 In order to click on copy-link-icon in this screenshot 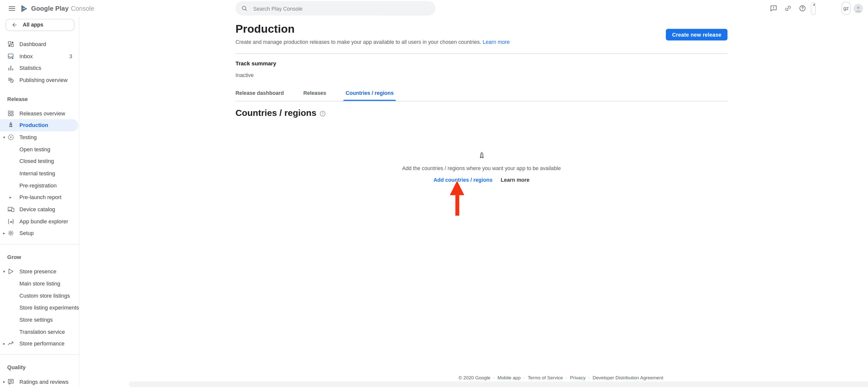, I will do `click(788, 8)`.